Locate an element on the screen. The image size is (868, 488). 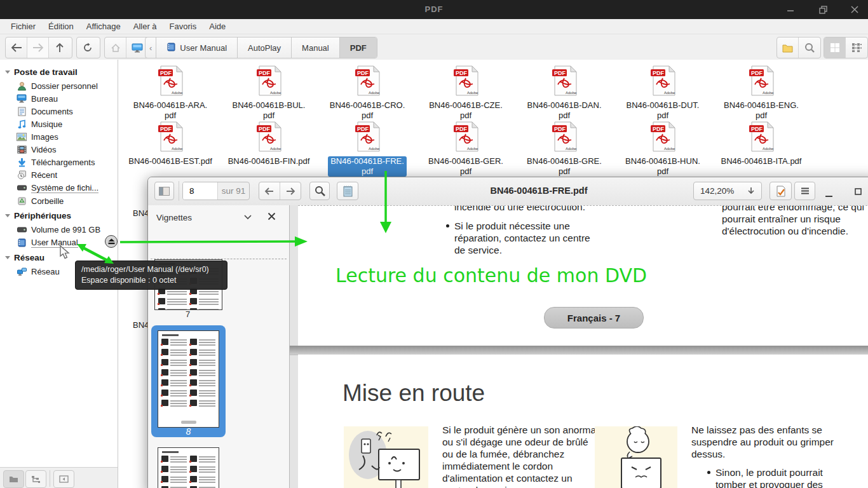
previous-page-button is located at coordinates (269, 191).